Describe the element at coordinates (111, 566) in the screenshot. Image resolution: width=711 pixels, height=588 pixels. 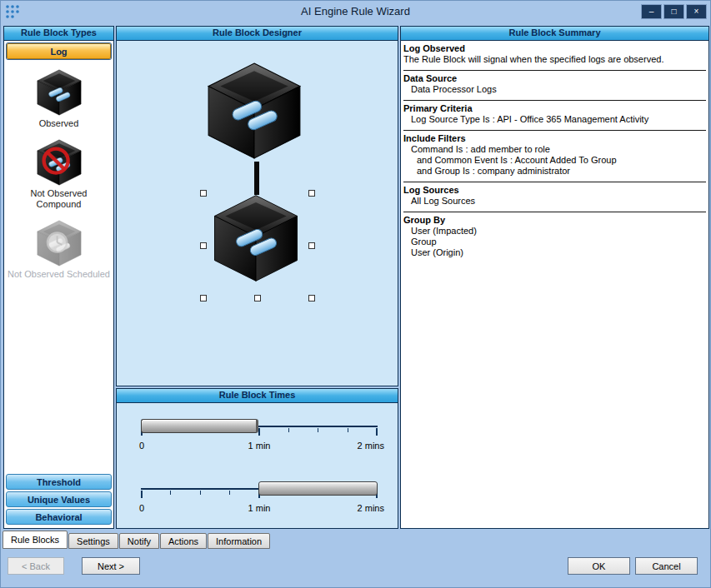
I see `next-button: Next >` at that location.